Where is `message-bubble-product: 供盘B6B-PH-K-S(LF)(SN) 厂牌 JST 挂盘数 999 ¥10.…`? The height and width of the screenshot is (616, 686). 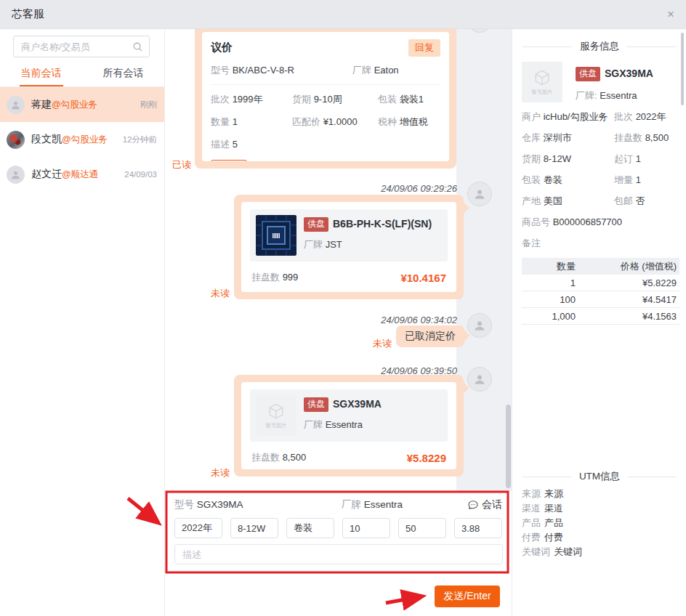
message-bubble-product: 供盘B6B-PH-K-S(LF)(SN) 厂牌 JST 挂盘数 999 ¥10.… is located at coordinates (349, 247).